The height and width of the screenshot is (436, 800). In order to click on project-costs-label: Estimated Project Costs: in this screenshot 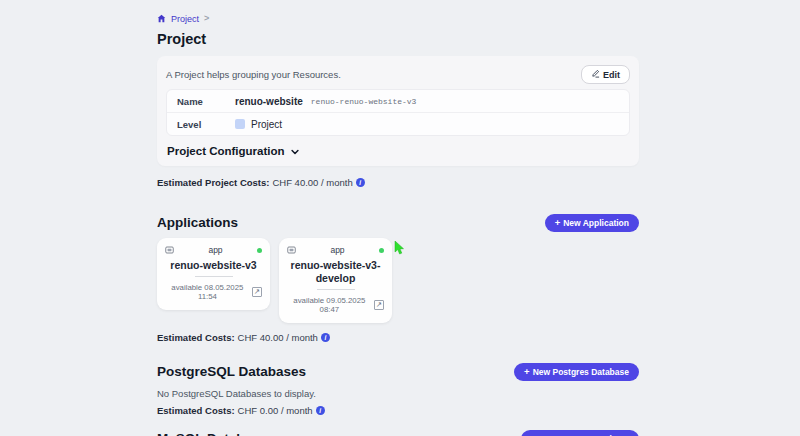, I will do `click(213, 182)`.